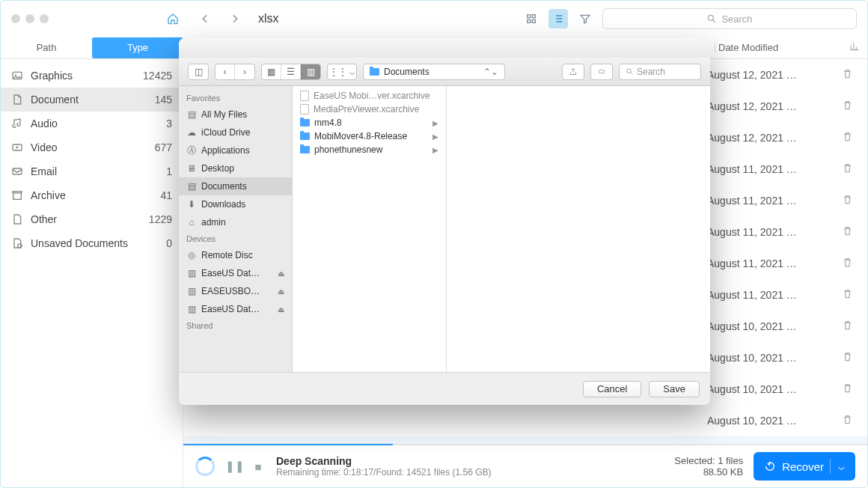 The image size is (868, 488). What do you see at coordinates (91, 195) in the screenshot?
I see `category-archive: Archive41` at bounding box center [91, 195].